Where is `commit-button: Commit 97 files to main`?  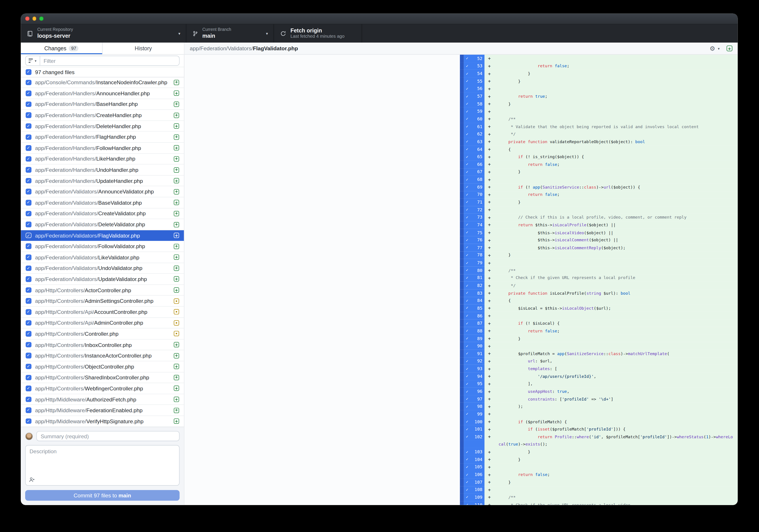 commit-button: Commit 97 files to main is located at coordinates (102, 495).